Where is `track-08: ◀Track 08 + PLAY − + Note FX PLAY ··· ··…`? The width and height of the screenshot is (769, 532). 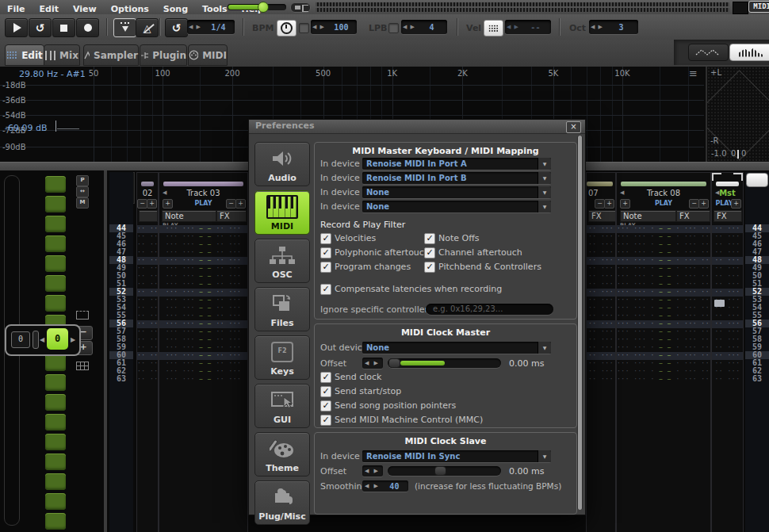
track-08: ◀Track 08 + PLAY − + Note FX PLAY ··· ··… is located at coordinates (664, 352).